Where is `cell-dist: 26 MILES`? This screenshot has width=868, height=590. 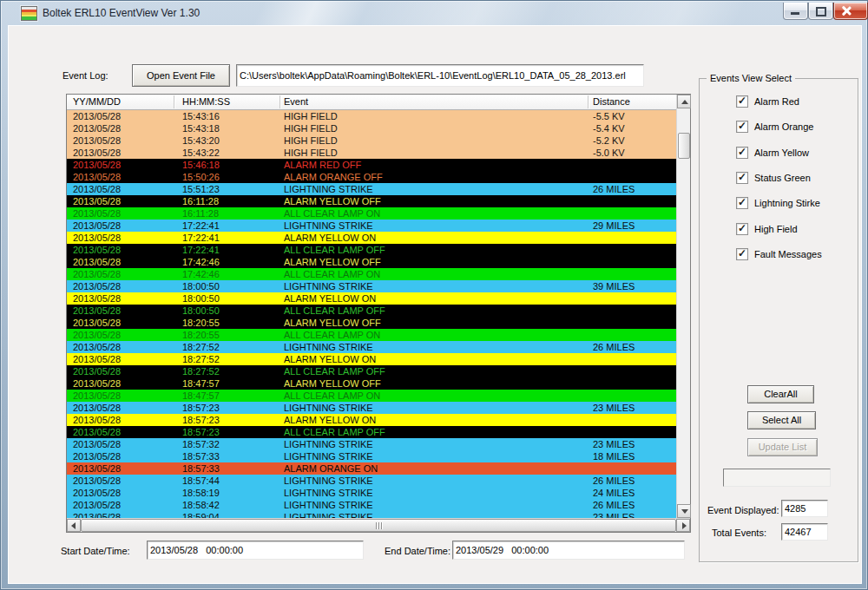 cell-dist: 26 MILES is located at coordinates (614, 481).